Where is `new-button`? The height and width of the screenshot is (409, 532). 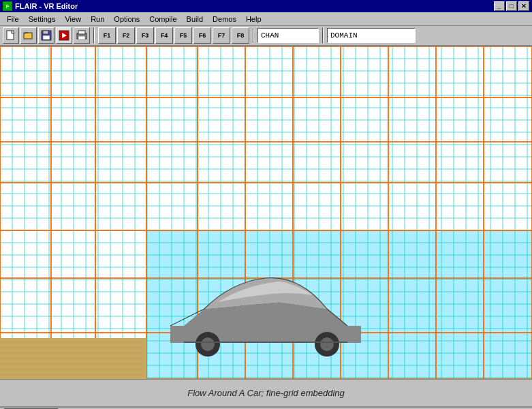
new-button is located at coordinates (11, 35).